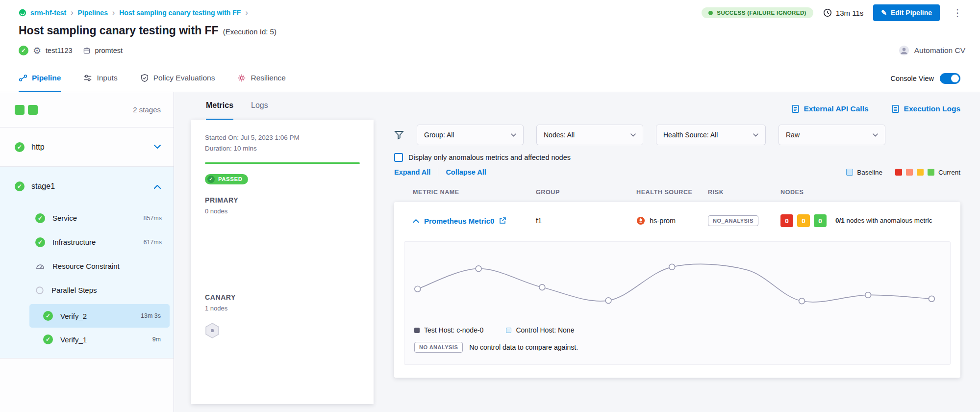  What do you see at coordinates (100, 328) in the screenshot?
I see `parallel-substeps: Verify_2 13m 3s Verify_1 9m` at bounding box center [100, 328].